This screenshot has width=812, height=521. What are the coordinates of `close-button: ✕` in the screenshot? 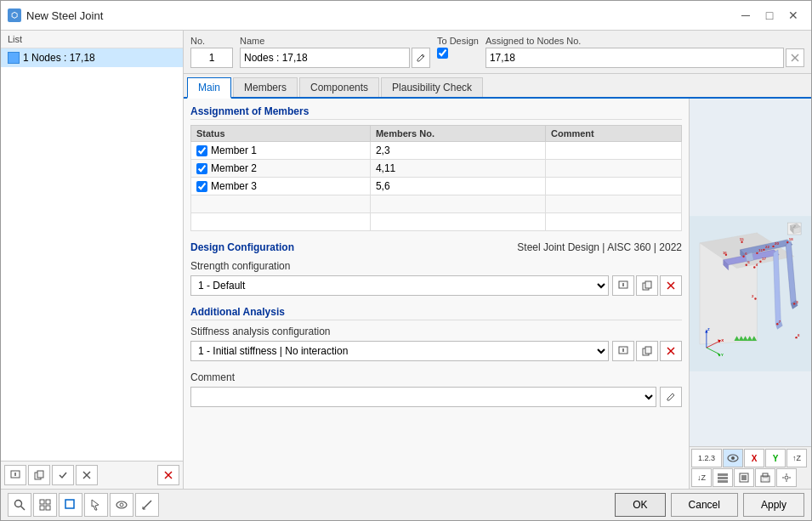 It's located at (793, 15).